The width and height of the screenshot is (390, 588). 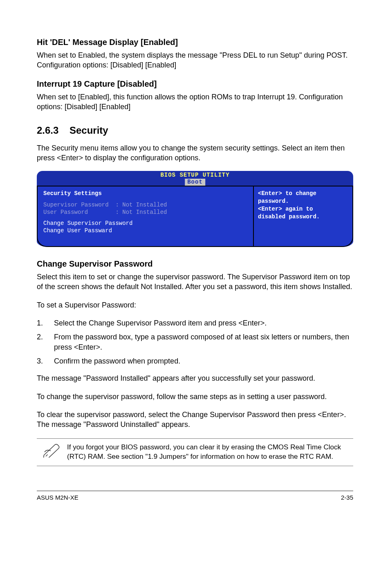 What do you see at coordinates (52, 450) in the screenshot?
I see `pencil-note-icon` at bounding box center [52, 450].